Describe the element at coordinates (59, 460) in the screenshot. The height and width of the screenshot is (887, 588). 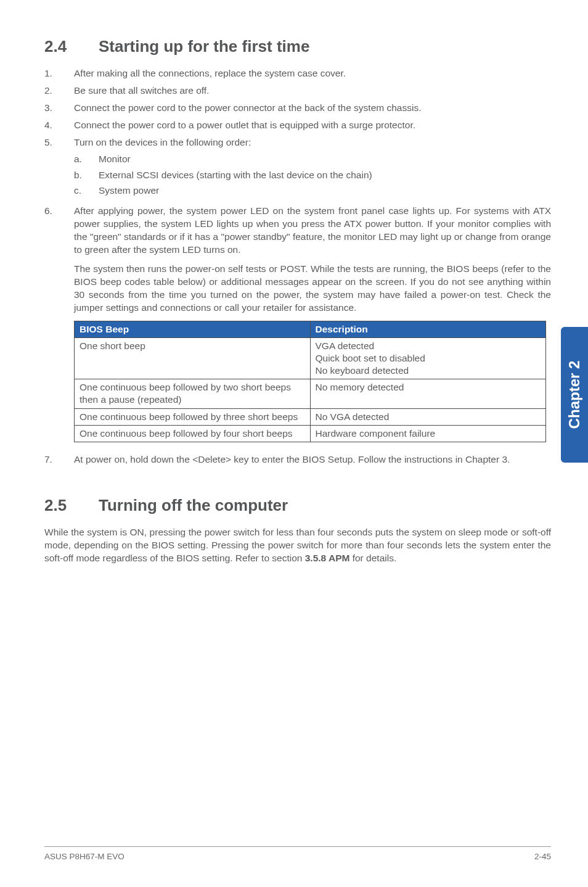
I see `step-number: 7.` at that location.